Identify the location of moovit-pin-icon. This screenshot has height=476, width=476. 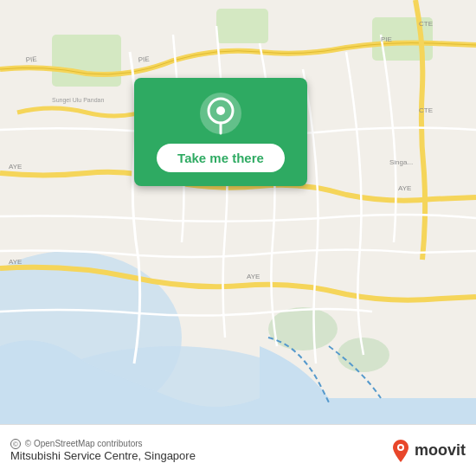
(401, 451).